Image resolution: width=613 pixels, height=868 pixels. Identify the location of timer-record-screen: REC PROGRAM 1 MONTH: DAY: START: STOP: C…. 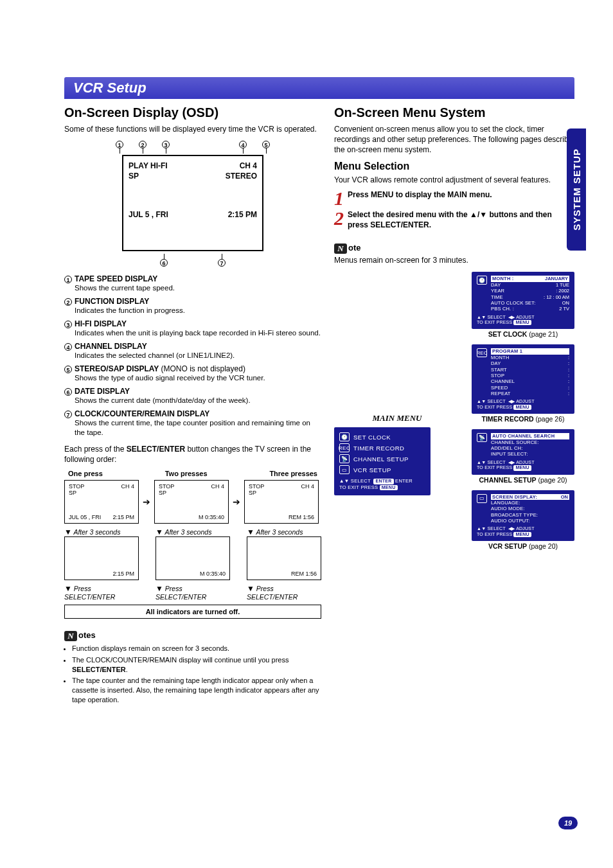
(523, 379).